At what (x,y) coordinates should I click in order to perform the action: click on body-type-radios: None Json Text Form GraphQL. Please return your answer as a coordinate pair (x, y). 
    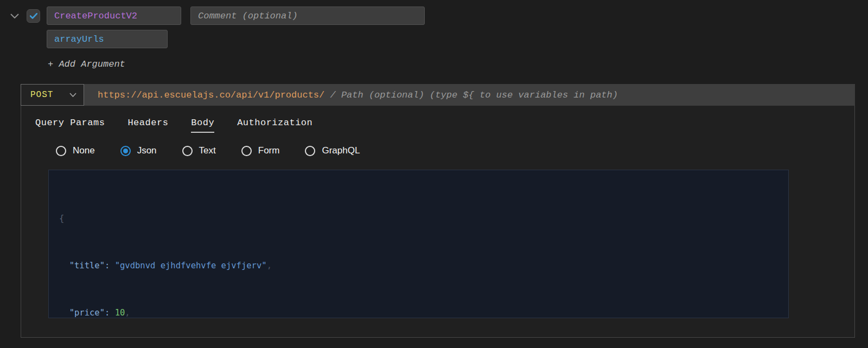
    Looking at the image, I should click on (455, 151).